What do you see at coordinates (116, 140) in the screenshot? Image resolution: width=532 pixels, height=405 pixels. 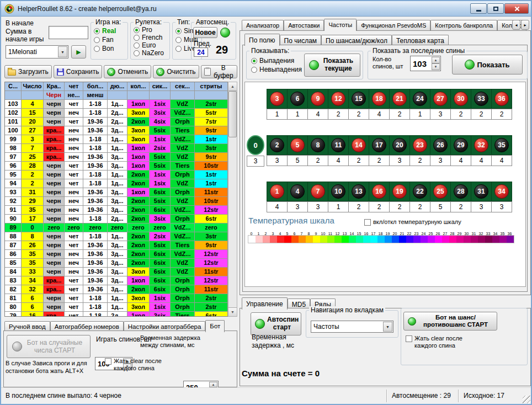 I see `table-row: 993кра...неч1-181д...3кол1sixVdZ...1str` at bounding box center [116, 140].